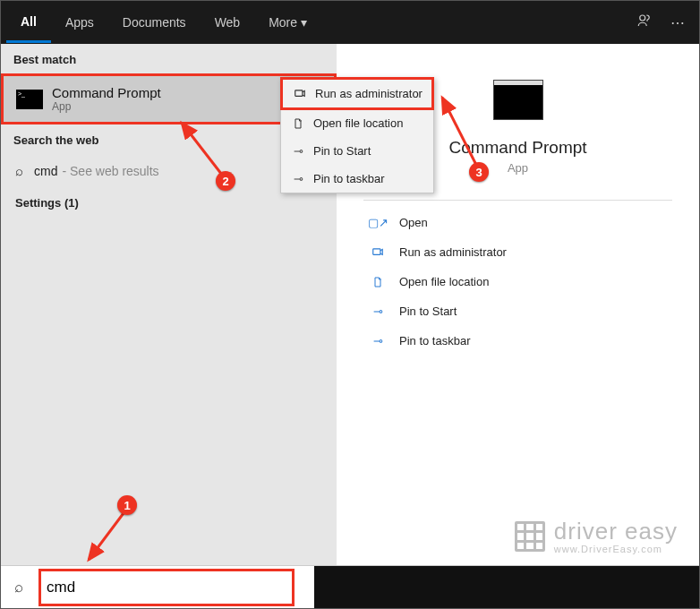 The height and width of the screenshot is (609, 700). I want to click on context-menu: Run as administrator Open file location …, so click(357, 135).